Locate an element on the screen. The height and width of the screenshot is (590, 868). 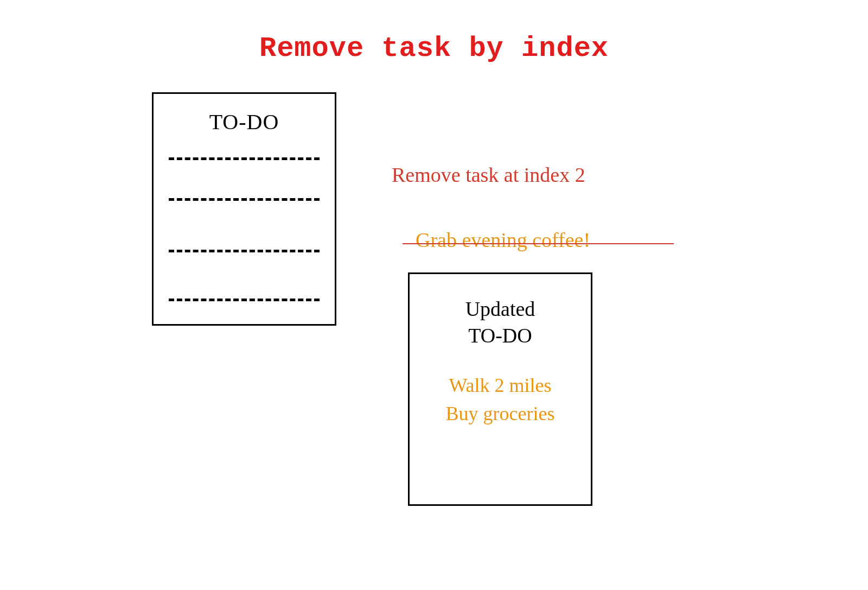
removed-task-text: Grab evening coffee! is located at coordinates (503, 240).